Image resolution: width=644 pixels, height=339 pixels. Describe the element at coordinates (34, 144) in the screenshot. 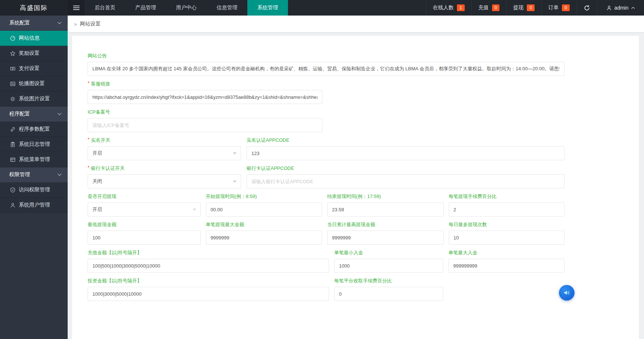

I see `sidebar-item-system-logs: 系统日志管理` at that location.